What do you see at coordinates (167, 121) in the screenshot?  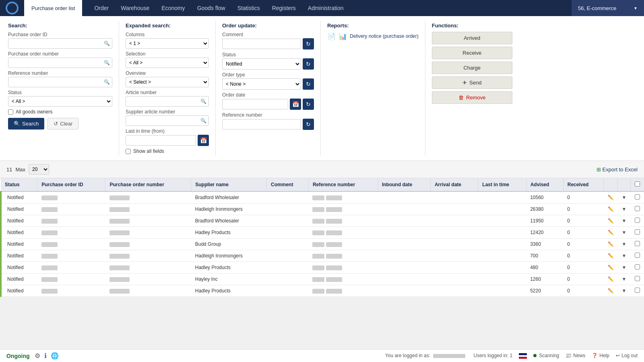 I see `supplier-article-number-input` at bounding box center [167, 121].